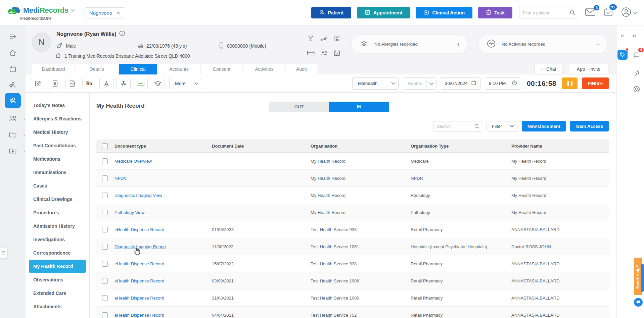  I want to click on sidebar-item-correspondence: Correspondence, so click(57, 253).